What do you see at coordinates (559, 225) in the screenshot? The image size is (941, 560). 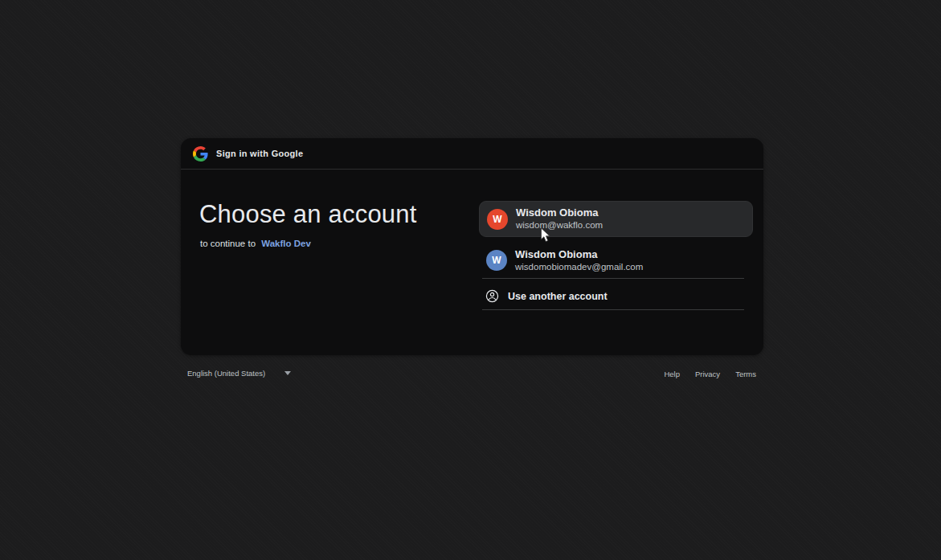 I see `account-email: wisdom@wakflo.com` at bounding box center [559, 225].